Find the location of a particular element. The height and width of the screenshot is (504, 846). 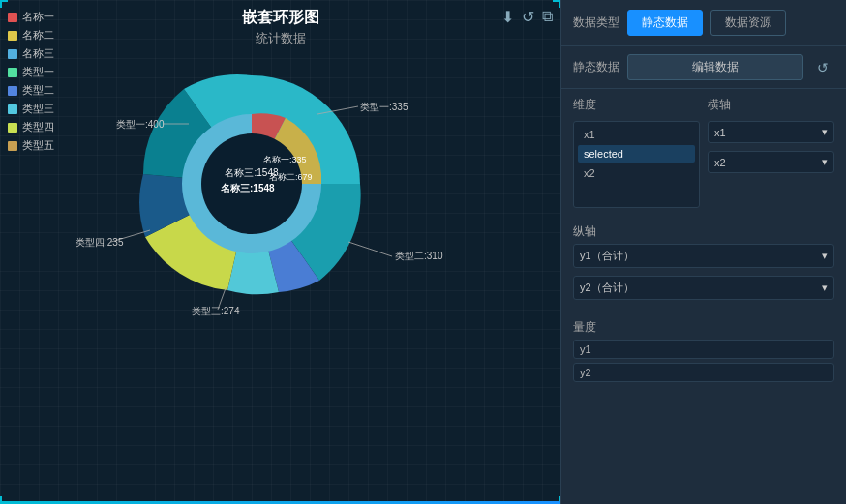

label-text: 类型三:274 is located at coordinates (216, 311).